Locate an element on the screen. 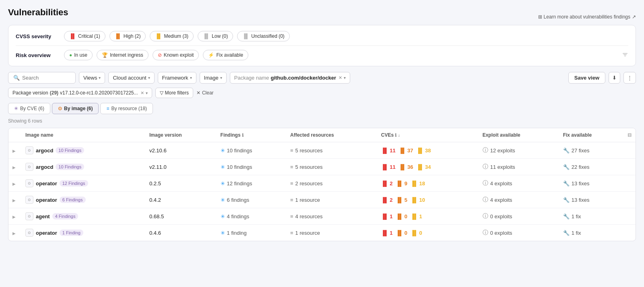 This screenshot has width=644, height=287. findings-count-badge: 4 Findings is located at coordinates (65, 216).